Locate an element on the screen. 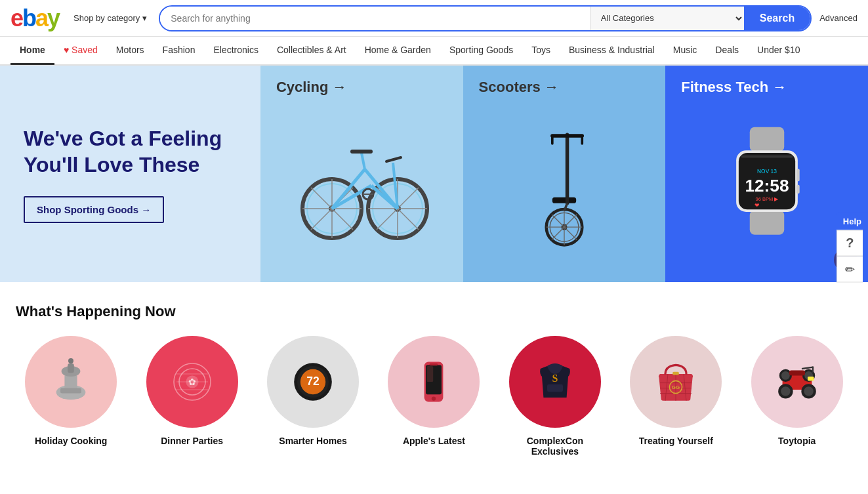  category-label-smarter-homes: Smarter Homes is located at coordinates (313, 441).